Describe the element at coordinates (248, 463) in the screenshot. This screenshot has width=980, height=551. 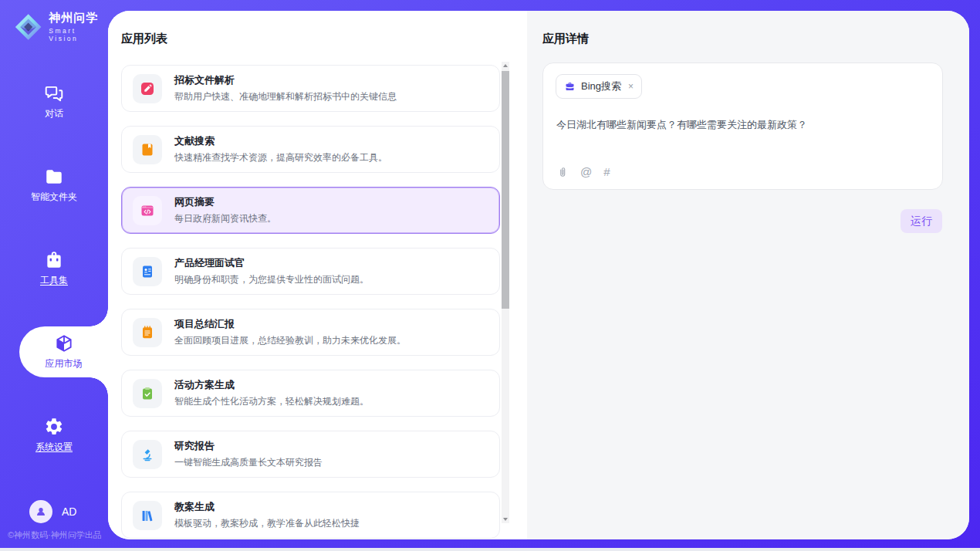
I see `app-card-desc: 一键智能生成高质量长文本研究报告` at that location.